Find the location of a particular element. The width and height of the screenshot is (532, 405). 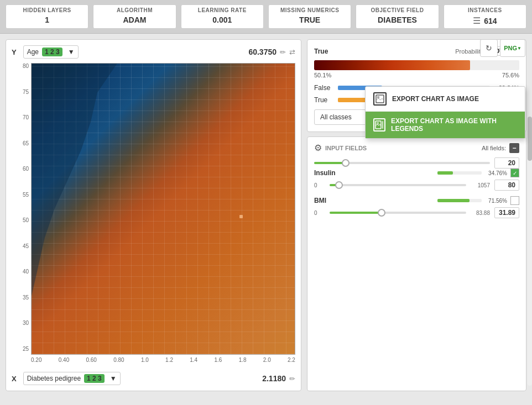

param-learning-rate-value: 0.001 is located at coordinates (222, 20).